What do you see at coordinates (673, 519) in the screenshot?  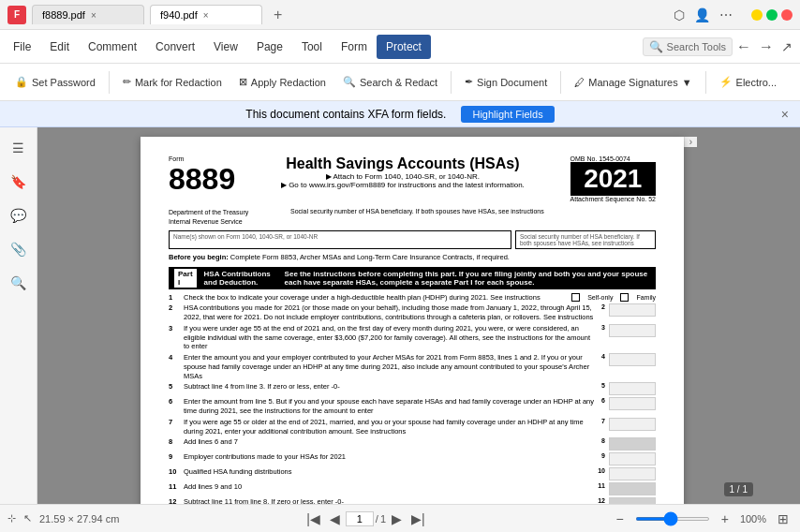 I see `zoom-slider` at bounding box center [673, 519].